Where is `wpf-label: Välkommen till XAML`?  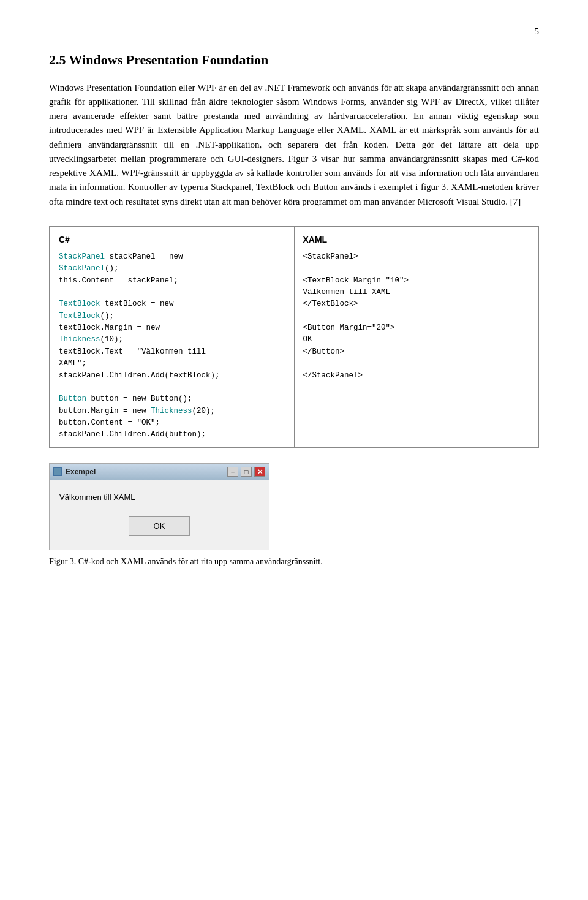 wpf-label: Välkommen till XAML is located at coordinates (159, 497).